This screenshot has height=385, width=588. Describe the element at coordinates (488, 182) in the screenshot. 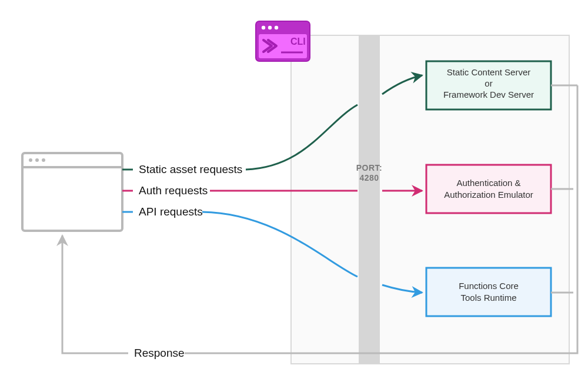

I see `auth-line1: Authentication &` at that location.